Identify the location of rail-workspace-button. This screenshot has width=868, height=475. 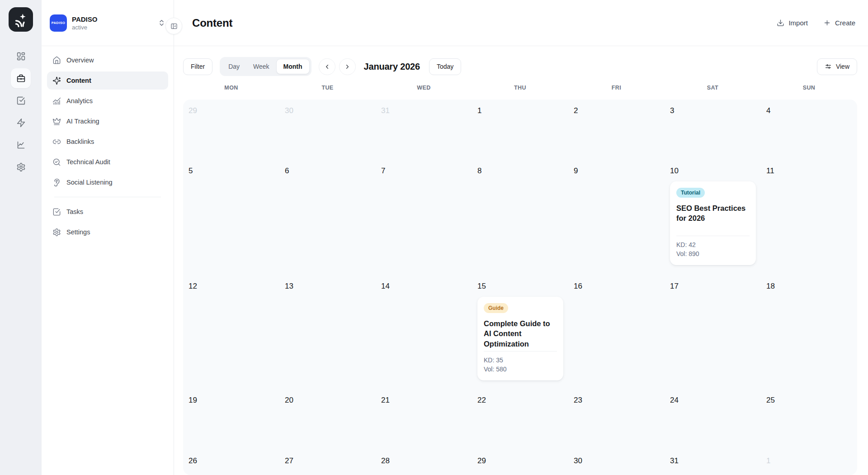
(21, 78).